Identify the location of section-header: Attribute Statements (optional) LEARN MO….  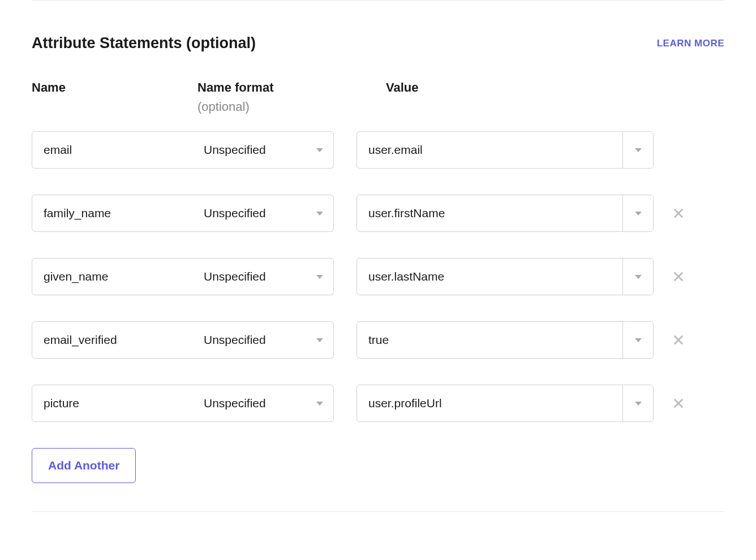
(378, 43).